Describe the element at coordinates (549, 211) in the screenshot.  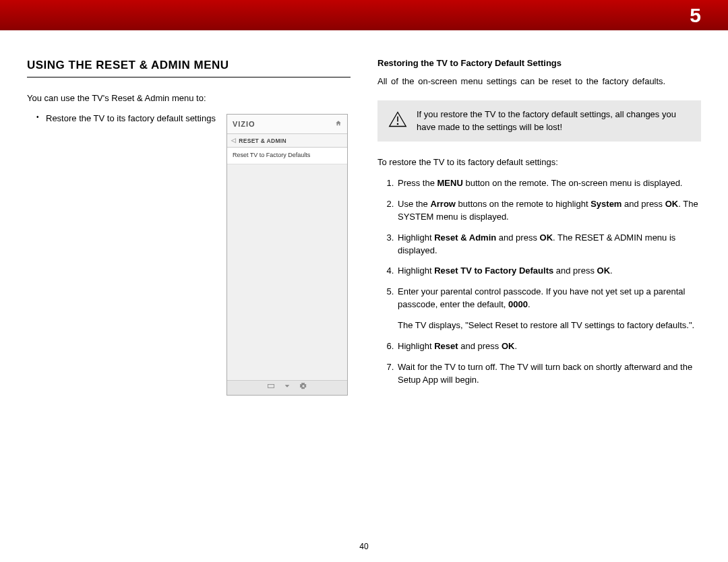
I see `step-2: Use the Arrow buttons on the remote to h…` at that location.